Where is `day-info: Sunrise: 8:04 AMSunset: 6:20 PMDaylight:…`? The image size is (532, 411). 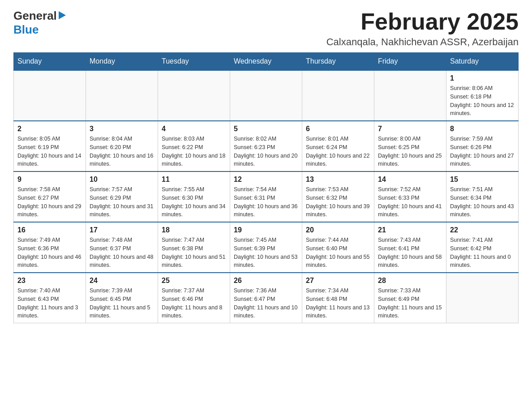 day-info: Sunrise: 8:04 AMSunset: 6:20 PMDaylight:… is located at coordinates (122, 151).